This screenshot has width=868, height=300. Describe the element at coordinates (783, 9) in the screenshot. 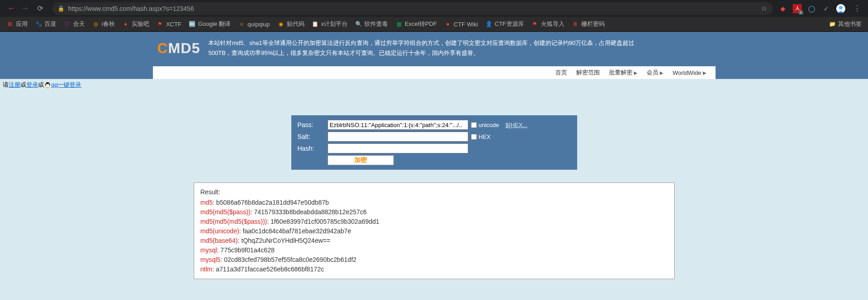

I see `ext-icon-1: ◆` at that location.